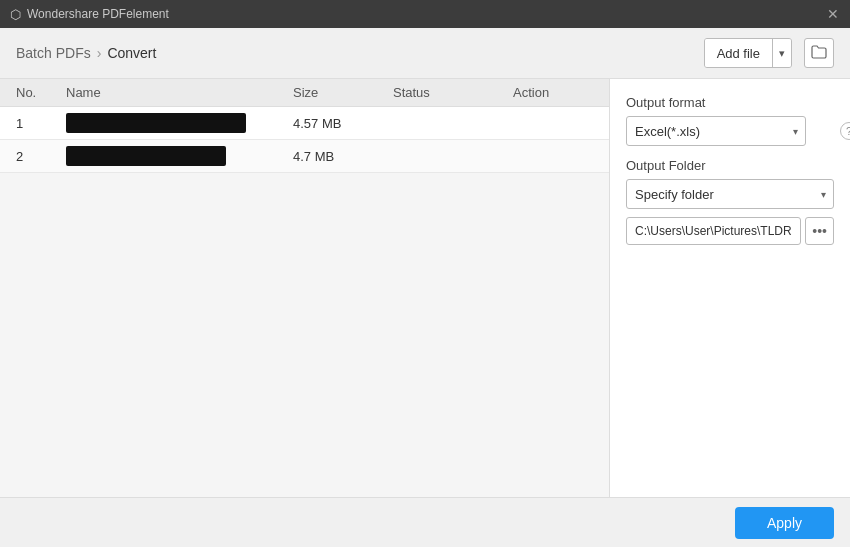 The height and width of the screenshot is (547, 850). What do you see at coordinates (820, 231) in the screenshot?
I see `folder-browse-button: •••` at bounding box center [820, 231].